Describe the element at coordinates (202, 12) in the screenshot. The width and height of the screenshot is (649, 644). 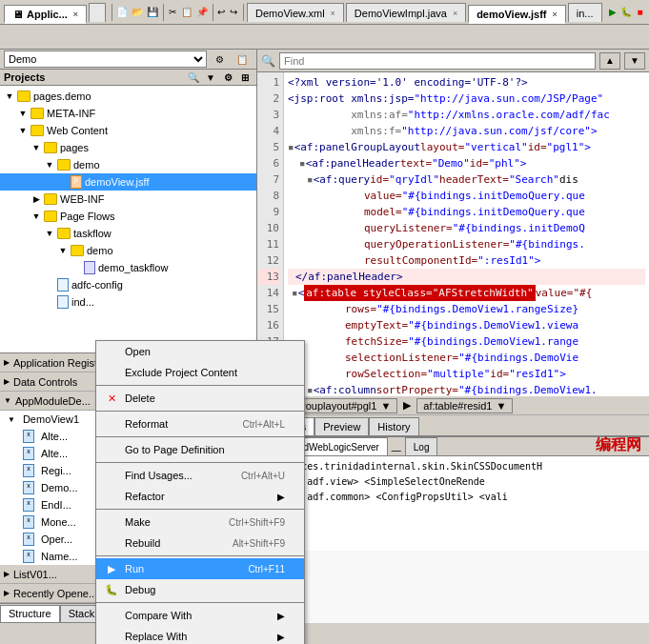
I see `paste-btn: 📌` at that location.